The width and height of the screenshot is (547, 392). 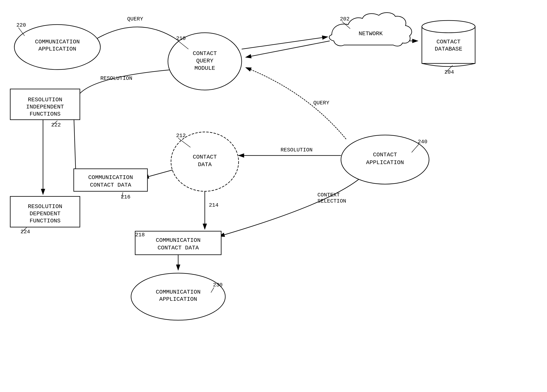 What do you see at coordinates (178, 240) in the screenshot?
I see `comm-contact-218-label1: COMMUNICATION` at bounding box center [178, 240].